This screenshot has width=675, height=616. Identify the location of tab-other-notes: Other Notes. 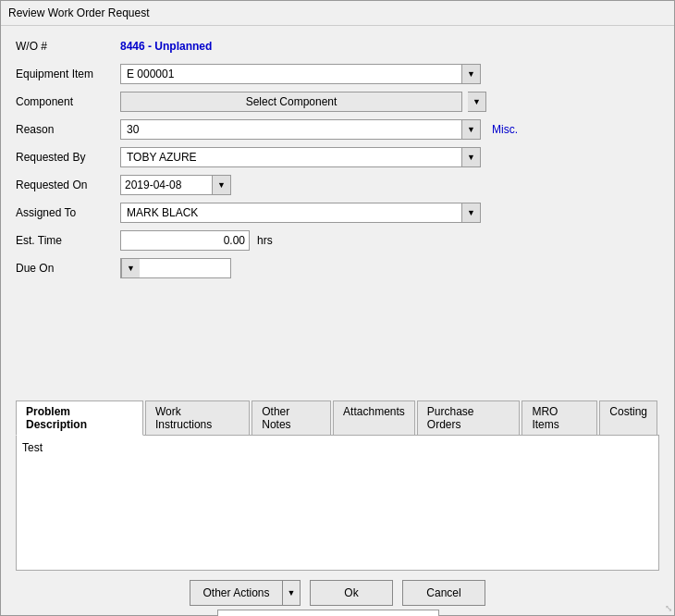
(291, 418).